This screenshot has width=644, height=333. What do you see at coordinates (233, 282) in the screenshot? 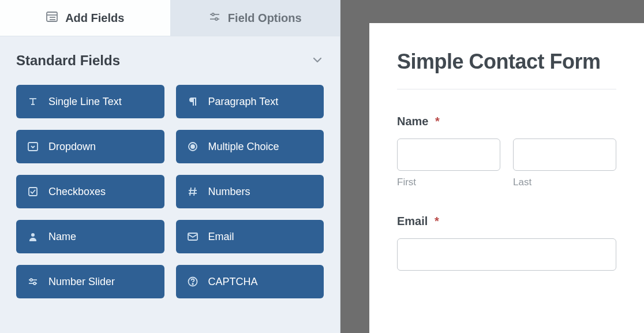
I see `field-label: CAPTCHA` at bounding box center [233, 282].